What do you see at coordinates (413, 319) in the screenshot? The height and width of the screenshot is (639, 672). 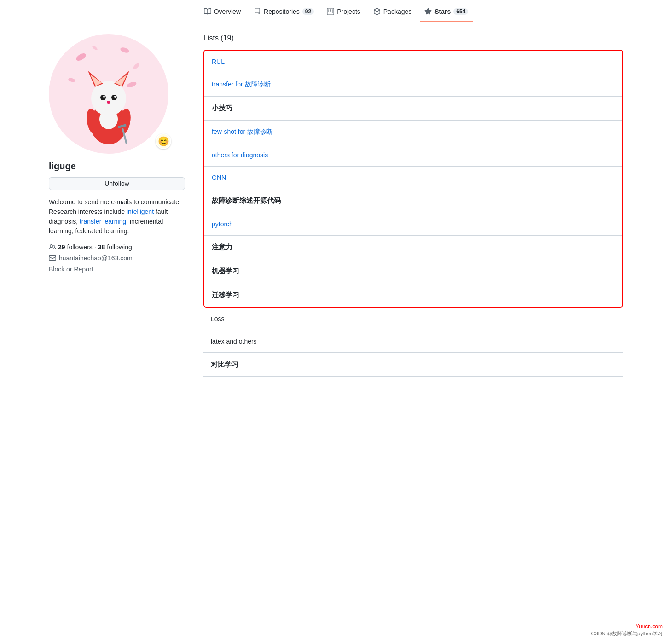 I see `list-item-loss: Loss` at bounding box center [413, 319].